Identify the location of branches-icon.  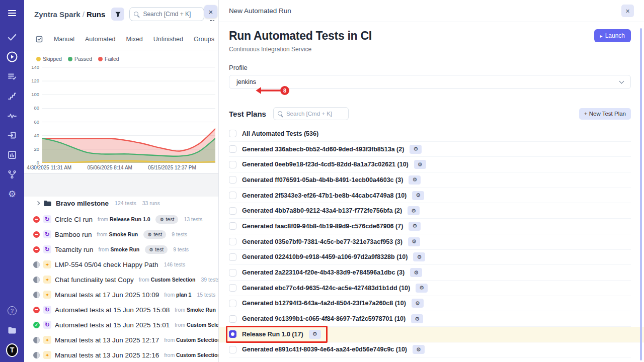
(12, 174).